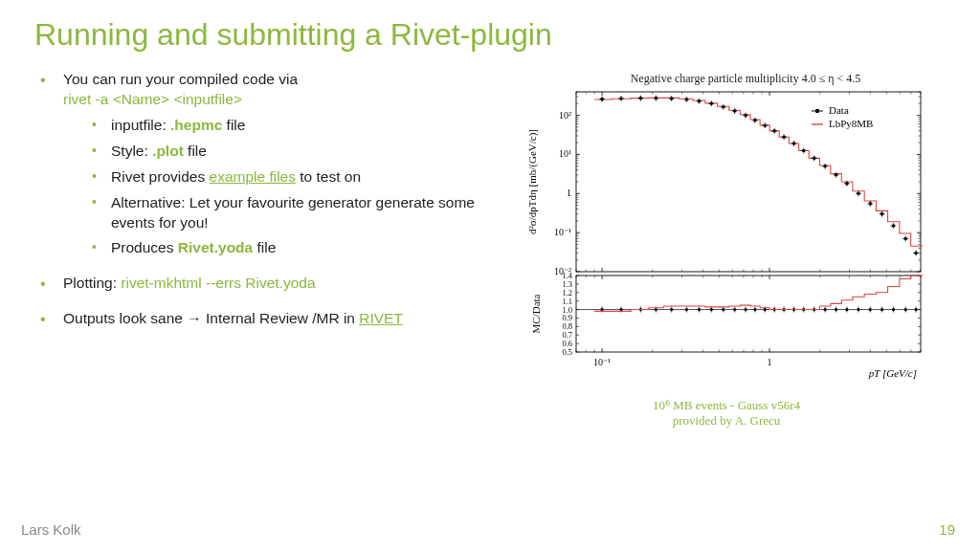 The image size is (980, 551). What do you see at coordinates (838, 110) in the screenshot?
I see `svg-text: Data` at bounding box center [838, 110].